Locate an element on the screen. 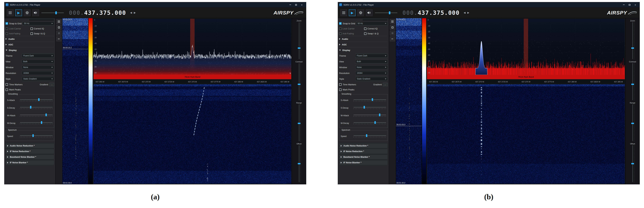 The height and width of the screenshot is (208, 644). file-waterfall: 00:00:00.0 00:01:03.3 00:01:30.0 is located at coordinates (409, 101).